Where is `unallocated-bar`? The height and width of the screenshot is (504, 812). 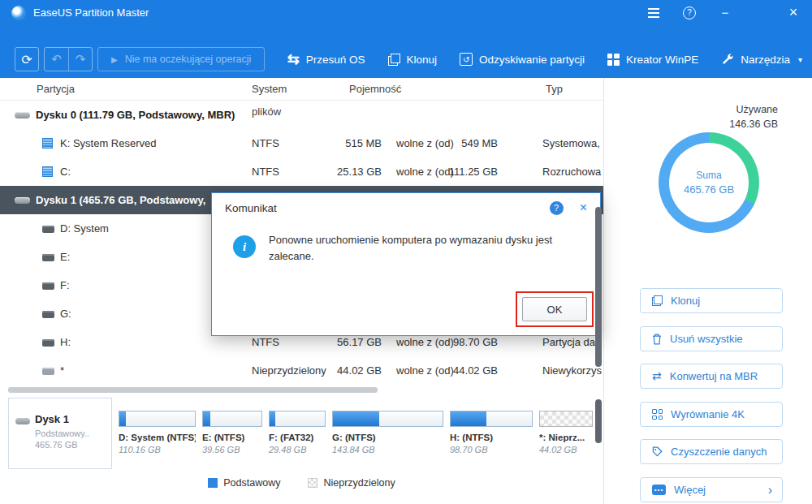
unallocated-bar is located at coordinates (566, 419).